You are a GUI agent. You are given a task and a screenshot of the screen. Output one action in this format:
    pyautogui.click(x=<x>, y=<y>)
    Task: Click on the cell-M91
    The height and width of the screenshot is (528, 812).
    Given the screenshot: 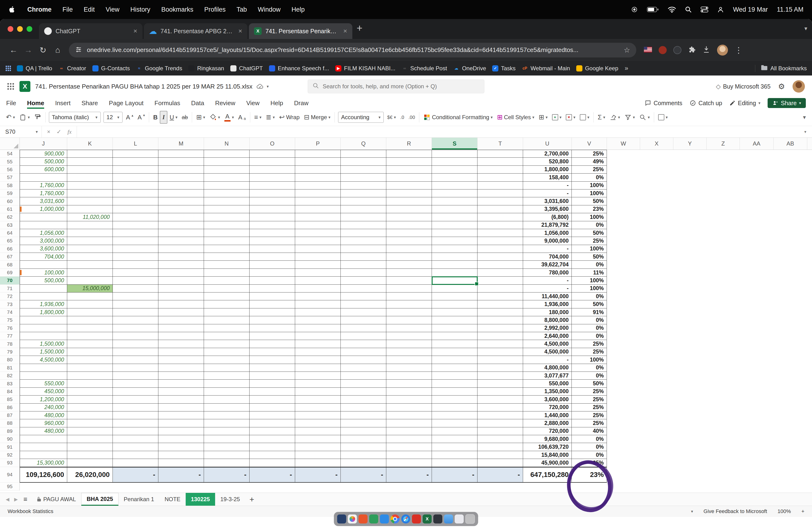 What is the action you would take?
    pyautogui.click(x=181, y=447)
    